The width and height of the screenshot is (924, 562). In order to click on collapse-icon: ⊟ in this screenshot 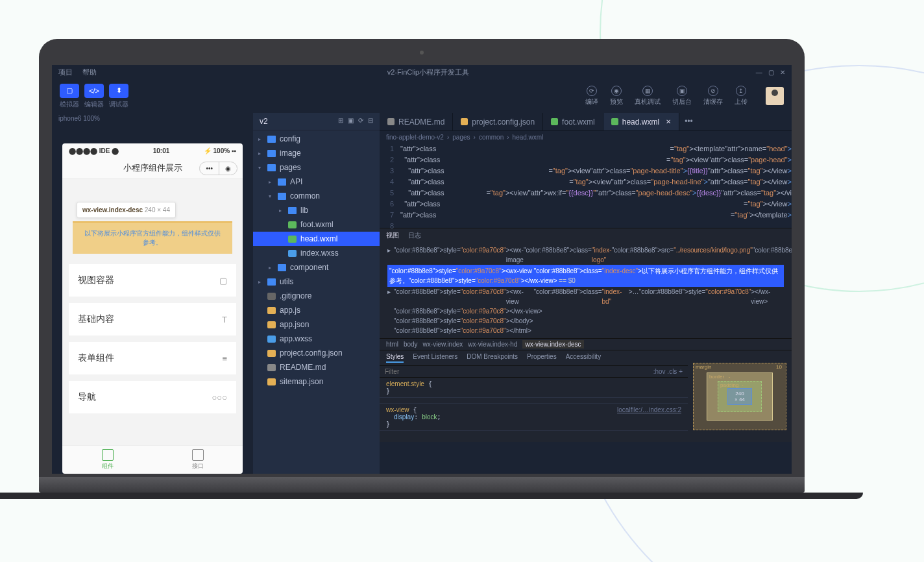, I will do `click(371, 121)`.